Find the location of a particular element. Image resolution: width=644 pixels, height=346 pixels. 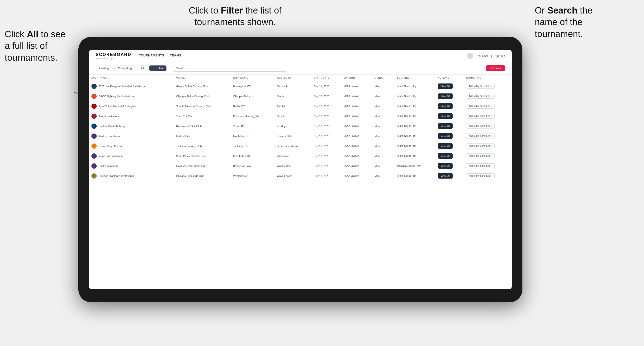

cell-division-9: NCAA Division I is located at coordinates (357, 176).